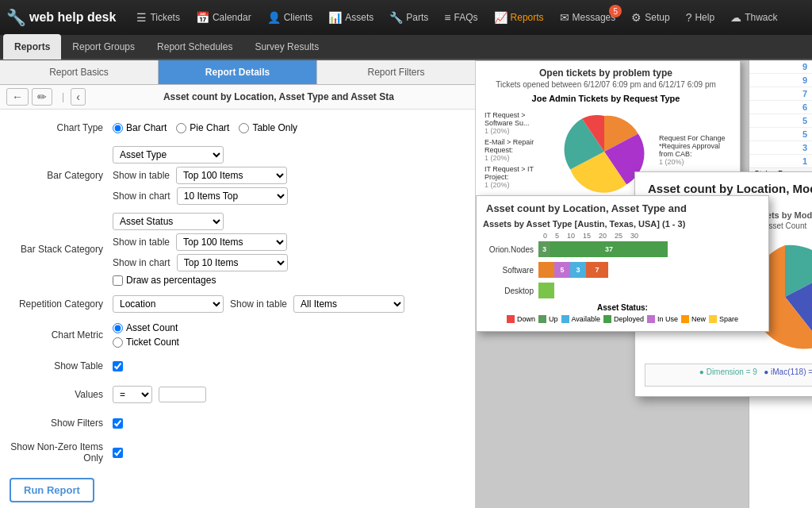 The width and height of the screenshot is (812, 508). Describe the element at coordinates (406, 48) in the screenshot. I see `sub-navbar: Reports Report Groups Report Schedules S…` at that location.